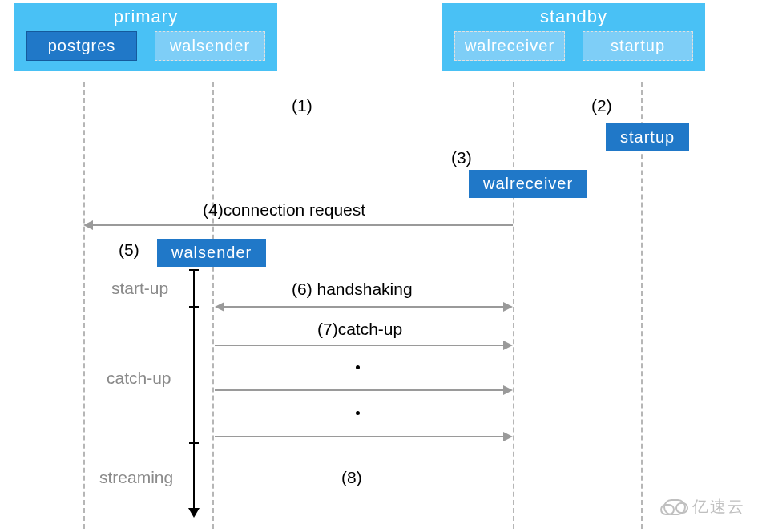 The image size is (758, 532). Describe the element at coordinates (82, 46) in the screenshot. I see `process-postgres: postgres` at that location.